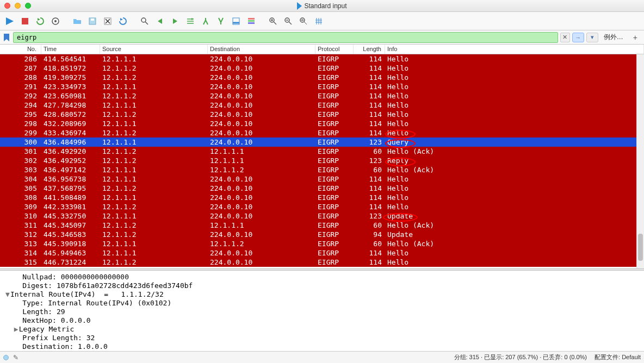  I want to click on clear-filter-button: ✕, so click(565, 37).